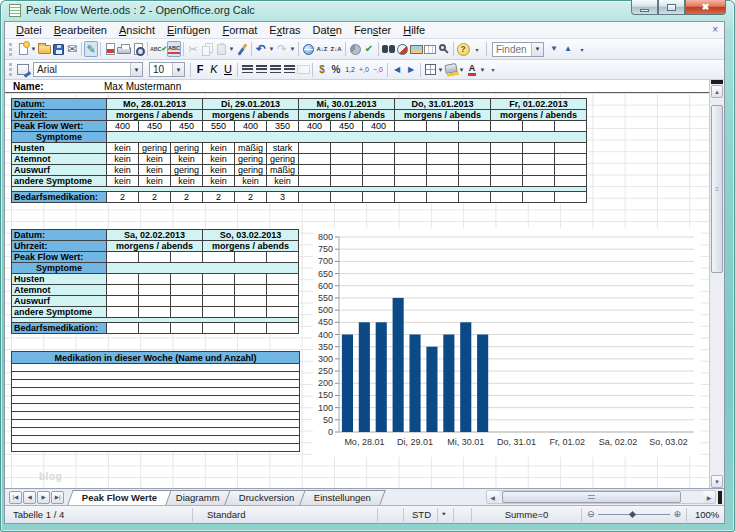 The width and height of the screenshot is (735, 532). Describe the element at coordinates (518, 50) in the screenshot. I see `find-input: ▼` at that location.